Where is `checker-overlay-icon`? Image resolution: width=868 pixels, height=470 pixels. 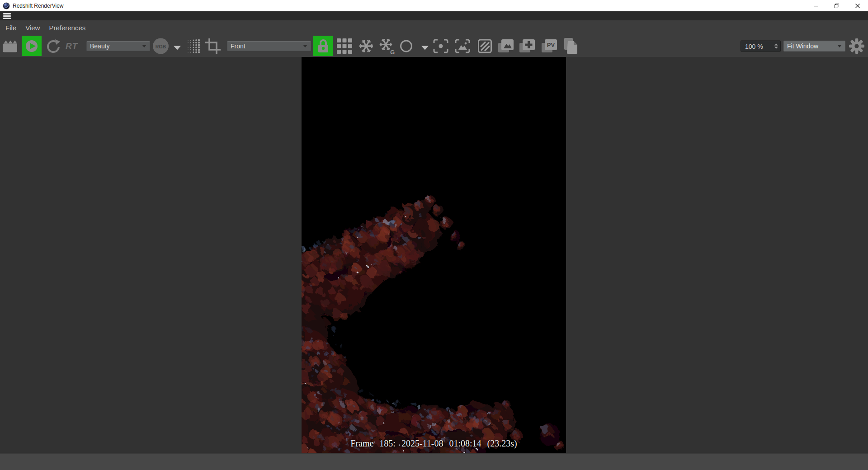
checker-overlay-icon is located at coordinates (485, 46).